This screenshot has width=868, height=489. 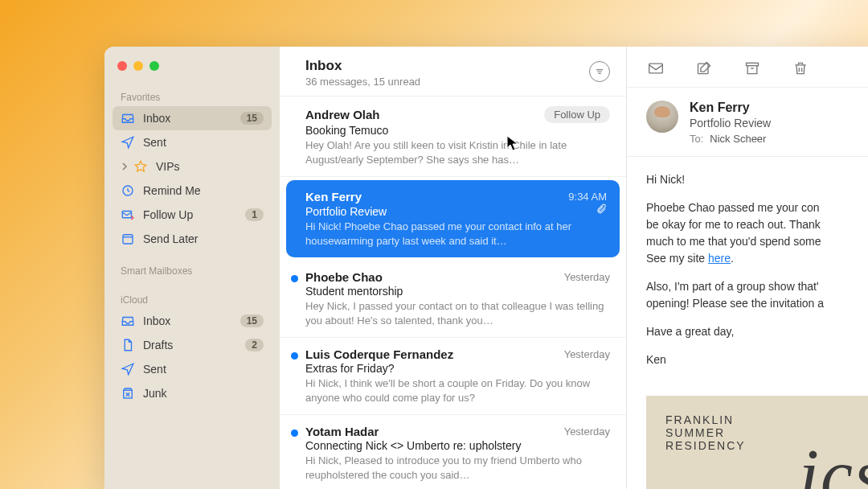 What do you see at coordinates (752, 68) in the screenshot?
I see `archive-icon` at bounding box center [752, 68].